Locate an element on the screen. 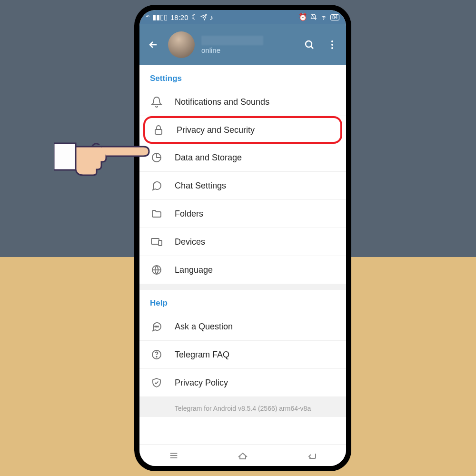 The width and height of the screenshot is (476, 476). system-navbar is located at coordinates (243, 455).